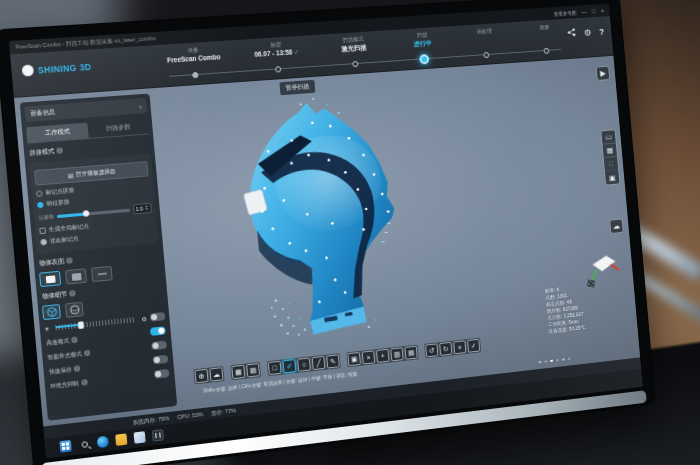 The image size is (700, 465). Describe the element at coordinates (460, 347) in the screenshot. I see `cancel-button: ×` at that location.